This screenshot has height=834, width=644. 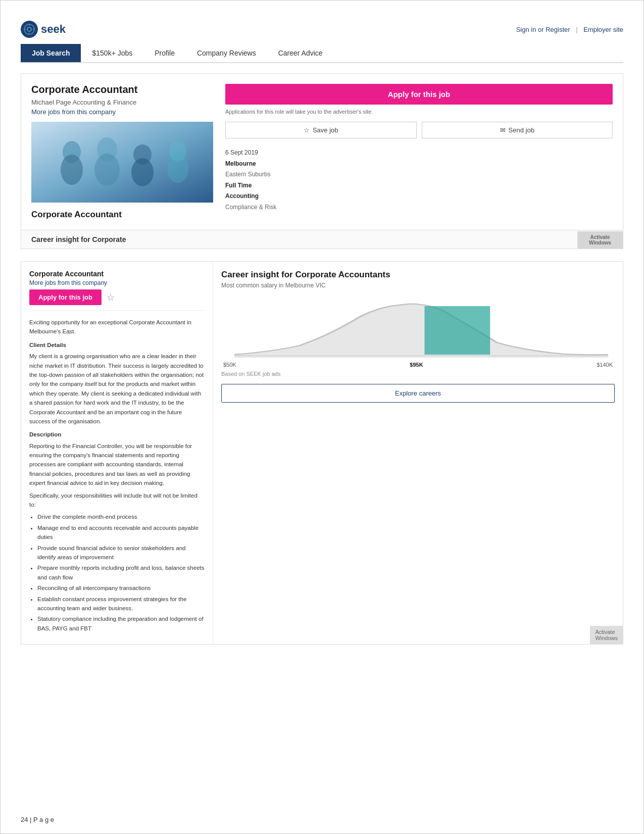 I want to click on save-job-button: ☆ Save job, so click(x=321, y=130).